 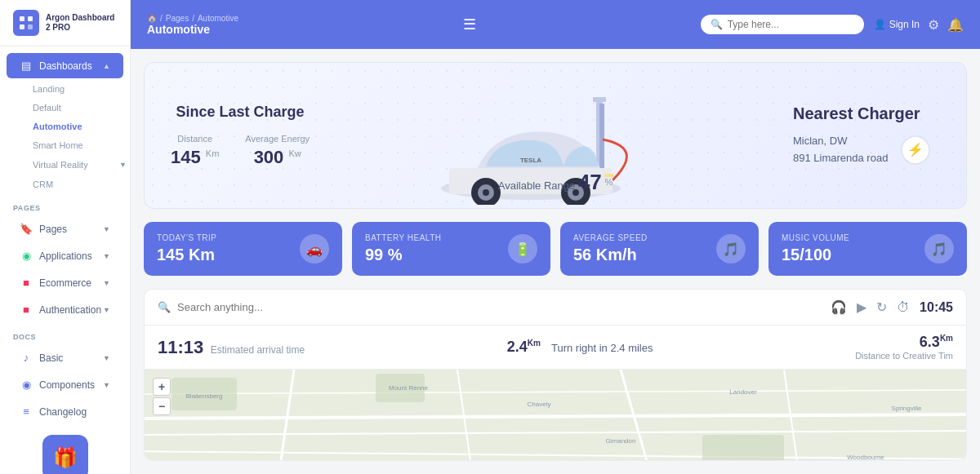 I want to click on hero-car-section: TESLA Available Range 47 %, so click(x=555, y=145).